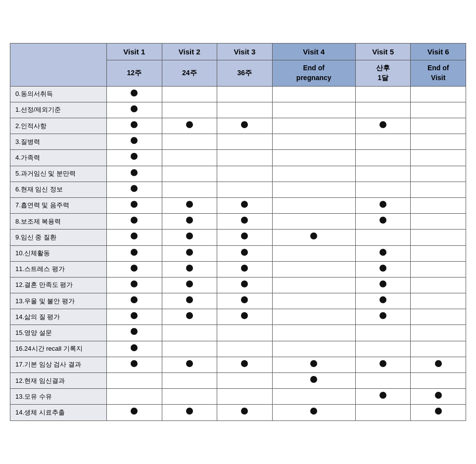  I want to click on visit3-header: Visit 3, so click(245, 52).